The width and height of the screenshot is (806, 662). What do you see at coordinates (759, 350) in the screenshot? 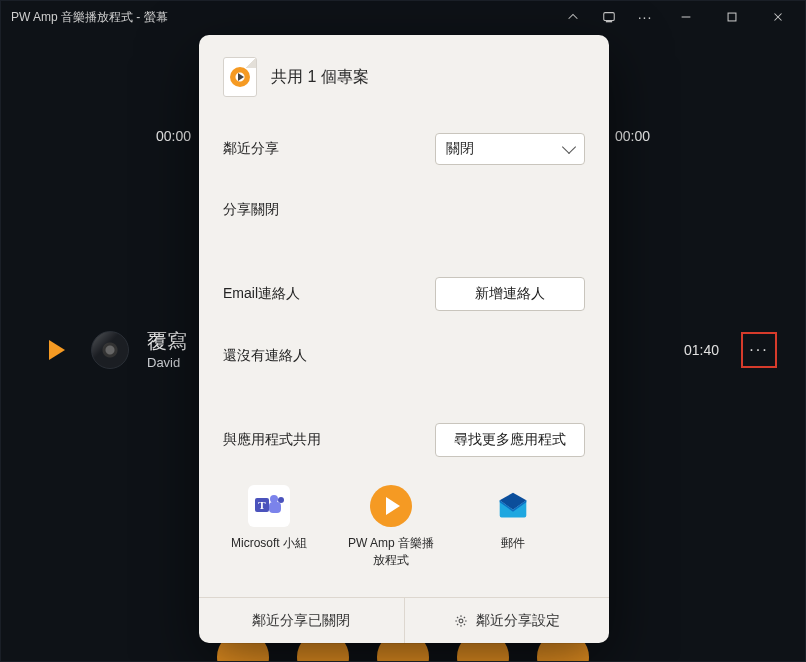
I see `track-more-button: ···` at bounding box center [759, 350].